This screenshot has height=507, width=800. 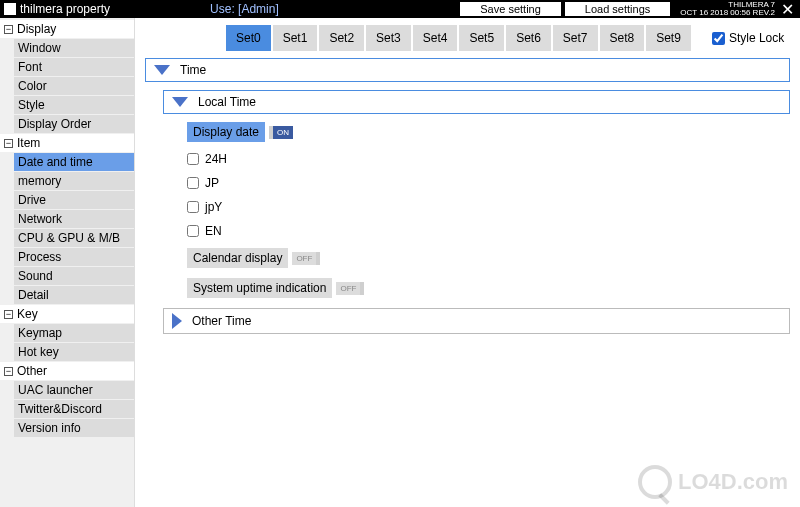 What do you see at coordinates (668, 38) in the screenshot?
I see `tab-set9: Set9` at bounding box center [668, 38].